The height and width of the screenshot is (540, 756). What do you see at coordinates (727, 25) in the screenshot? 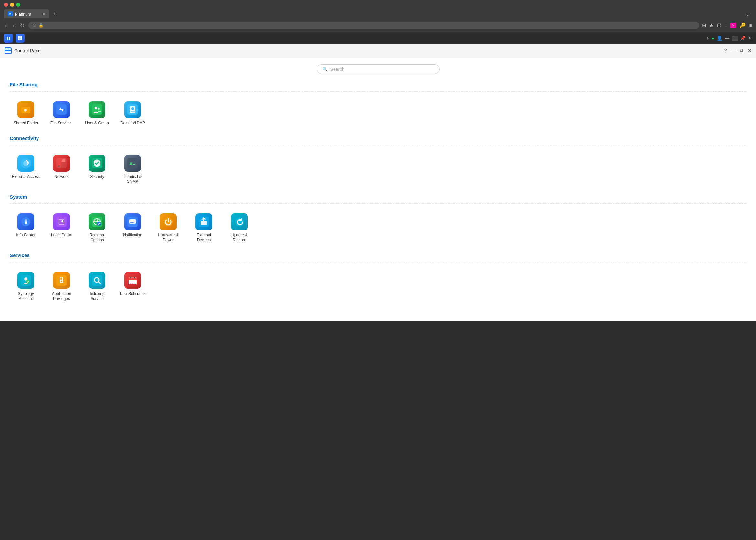
I see `browser-toolbar-icons: ⊞ ★ ⬡ ↓ M 🔑 ≡` at bounding box center [727, 25].